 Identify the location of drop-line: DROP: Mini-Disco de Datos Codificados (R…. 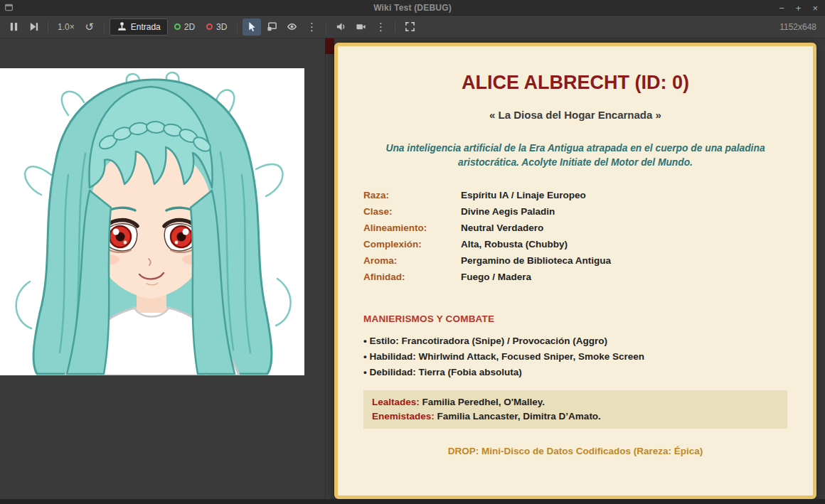
(575, 451).